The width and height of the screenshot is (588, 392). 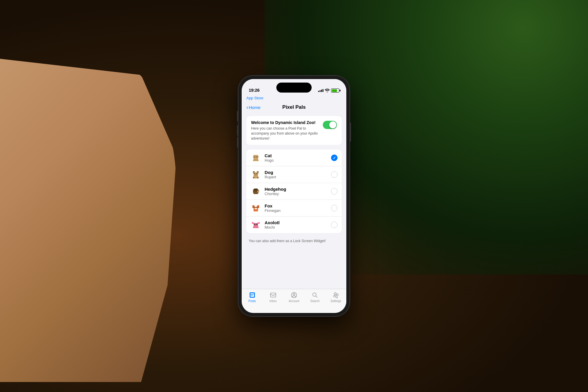 What do you see at coordinates (294, 208) in the screenshot?
I see `animal-item-fox: Fox Finnegan` at bounding box center [294, 208].